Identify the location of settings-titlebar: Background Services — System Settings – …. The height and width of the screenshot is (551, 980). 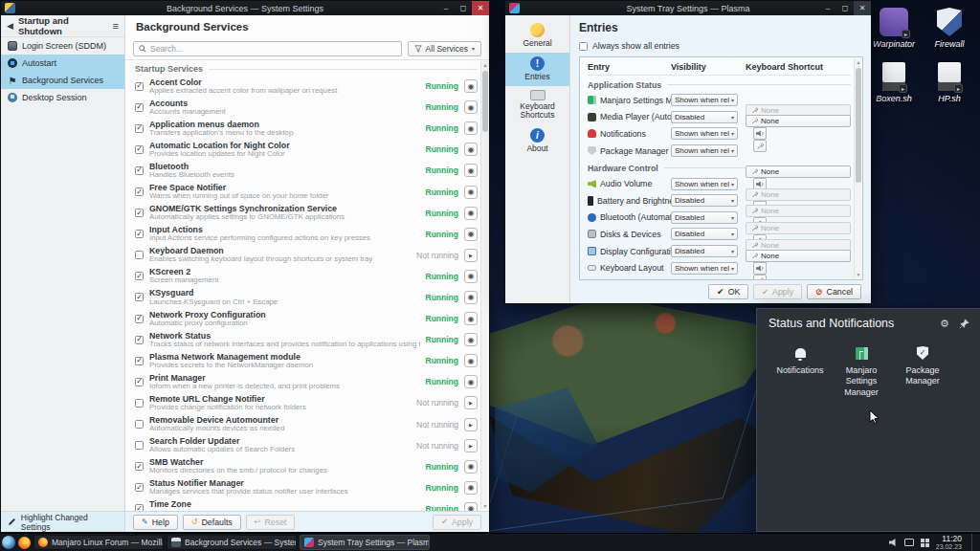
(245, 8).